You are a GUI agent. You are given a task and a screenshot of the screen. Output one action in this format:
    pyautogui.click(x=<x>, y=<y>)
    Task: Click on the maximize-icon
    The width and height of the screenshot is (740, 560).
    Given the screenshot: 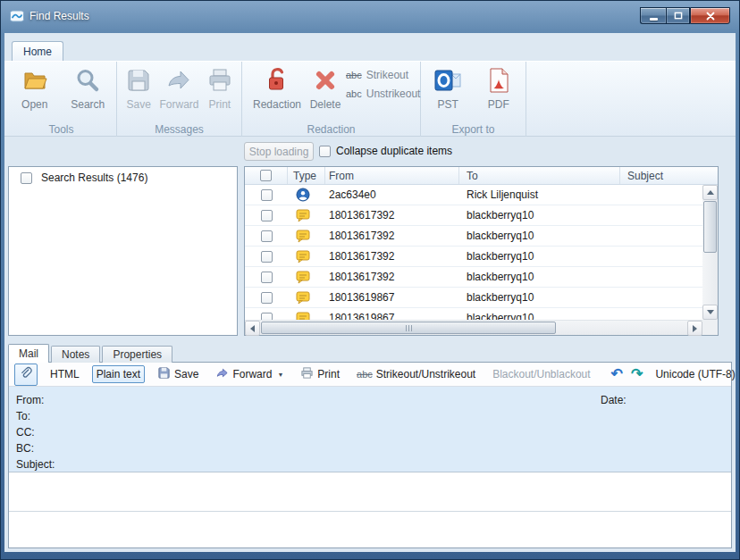 What is the action you would take?
    pyautogui.click(x=678, y=16)
    